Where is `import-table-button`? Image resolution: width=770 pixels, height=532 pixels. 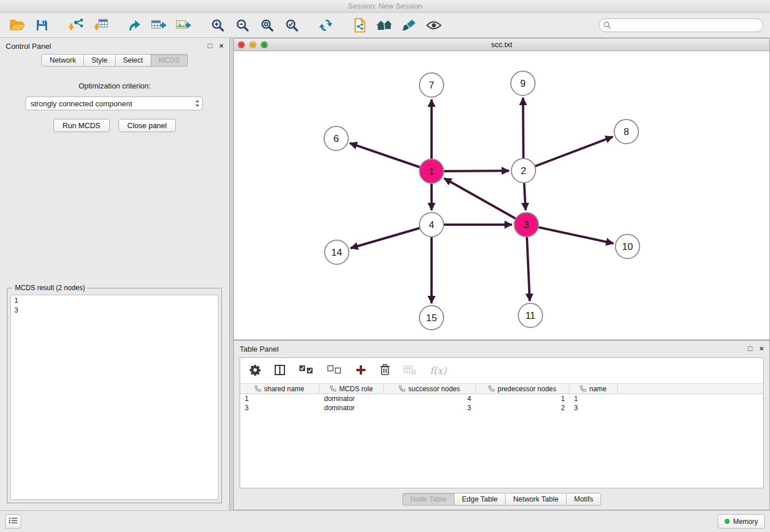
import-table-button is located at coordinates (101, 25).